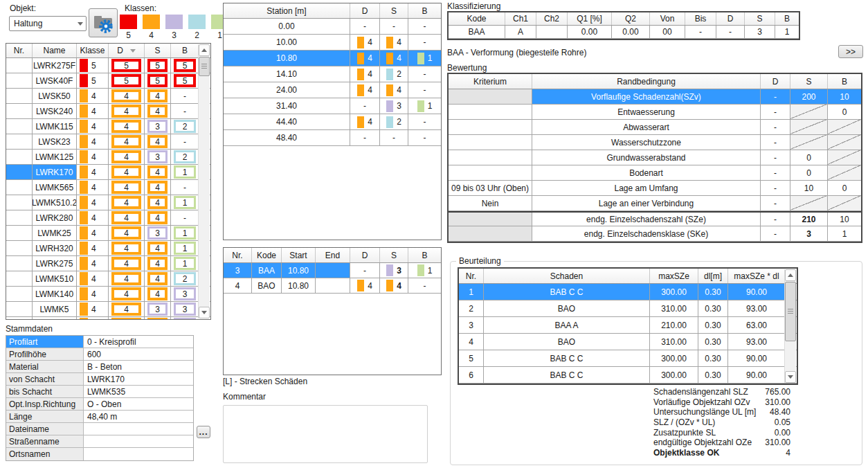  What do you see at coordinates (655, 173) in the screenshot?
I see `table-row: Bodenart-0` at bounding box center [655, 173].